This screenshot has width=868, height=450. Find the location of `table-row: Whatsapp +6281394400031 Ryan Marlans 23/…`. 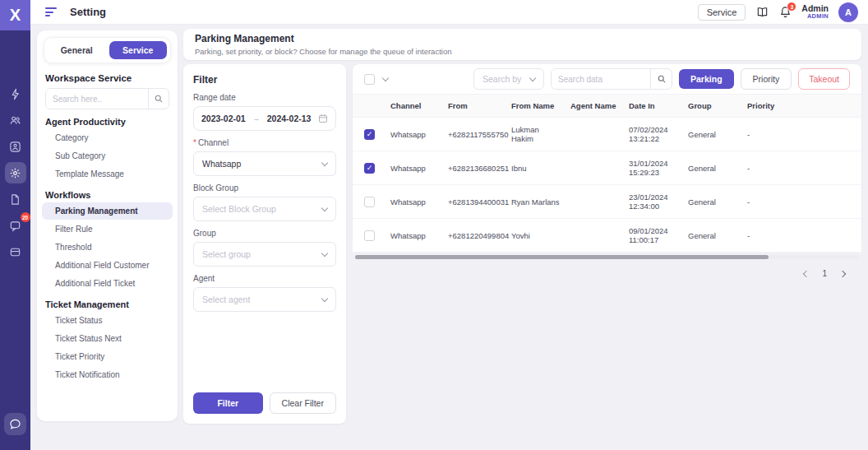

table-row: Whatsapp +6281394400031 Ryan Marlans 23/… is located at coordinates (607, 202).